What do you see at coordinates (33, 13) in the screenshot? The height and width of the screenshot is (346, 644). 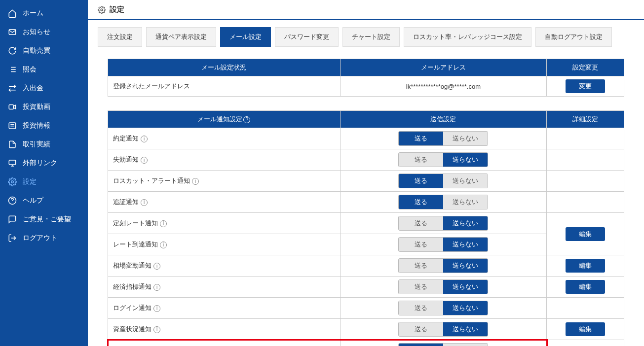 I see `sidebar-item-label: ホーム` at bounding box center [33, 13].